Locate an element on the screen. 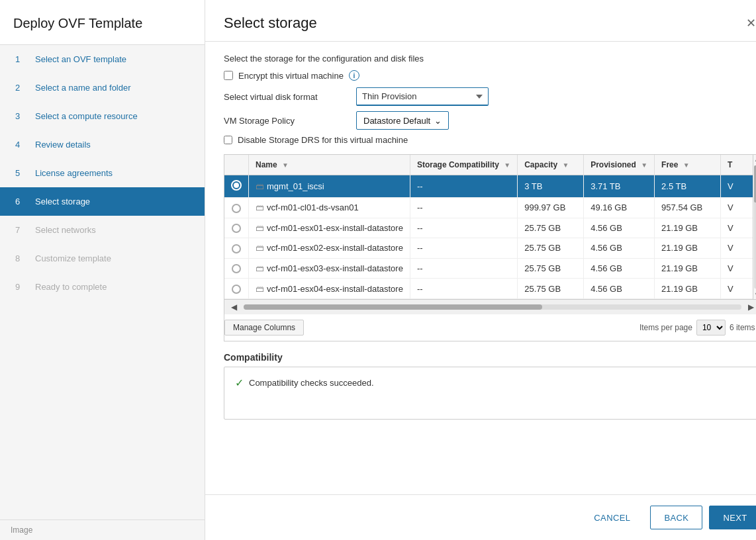 Image resolution: width=756 pixels, height=540 pixels. table-row: 🗃vcf-m01-cl01-ds-vsan01--999.97 GB49.16 … is located at coordinates (490, 208).